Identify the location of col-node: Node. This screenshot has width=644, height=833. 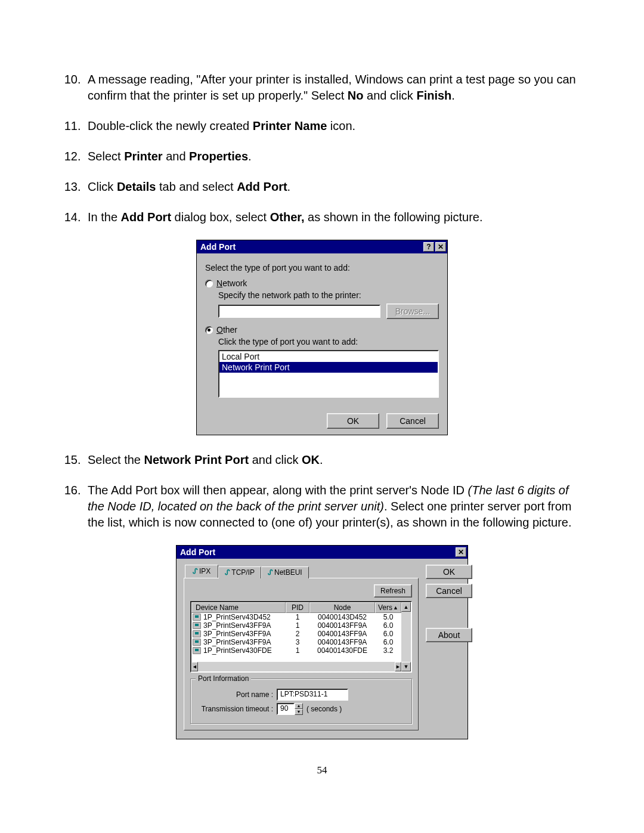
(342, 608).